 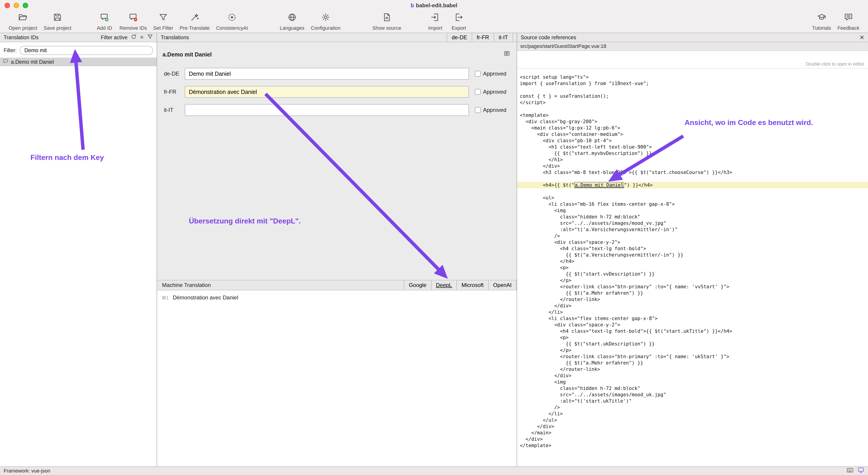 I want to click on code-line: const { t } = useTranslation();, so click(x=693, y=96).